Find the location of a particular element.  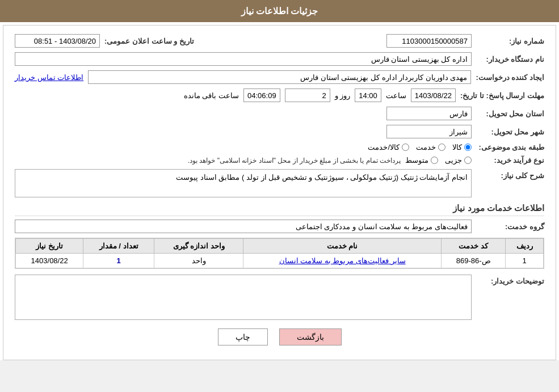

description-label: شرح کلی نیاز: is located at coordinates (510, 176).